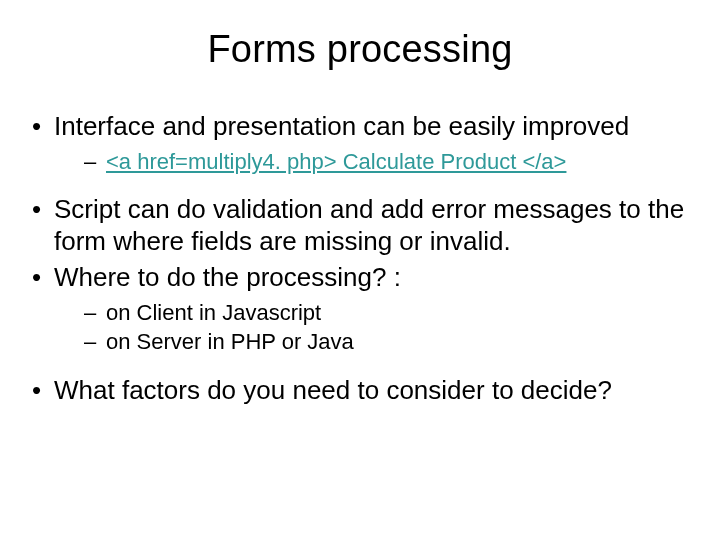 Image resolution: width=720 pixels, height=540 pixels. Describe the element at coordinates (360, 50) in the screenshot. I see `slide-title: Forms processing` at that location.